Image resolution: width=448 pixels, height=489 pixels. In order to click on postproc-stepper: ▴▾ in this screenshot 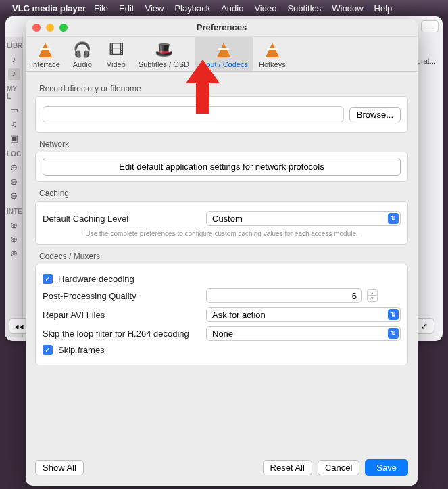, I will do `click(372, 296)`.